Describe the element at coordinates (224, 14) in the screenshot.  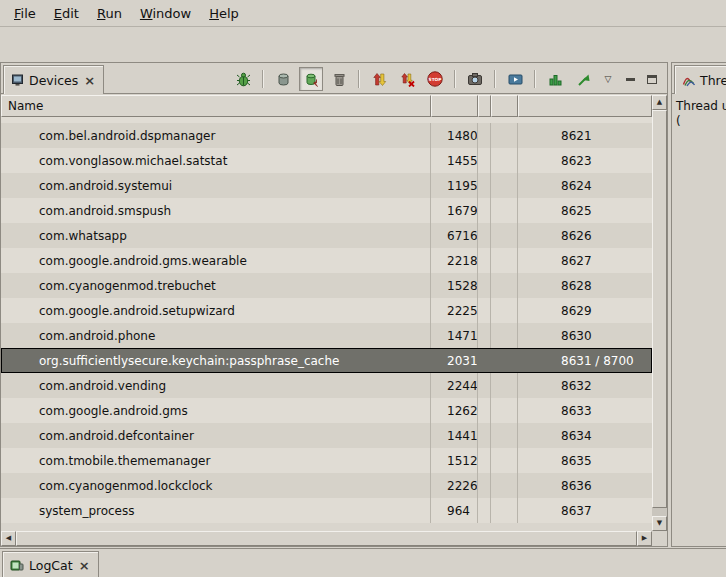
I see `menu-help: Help` at that location.